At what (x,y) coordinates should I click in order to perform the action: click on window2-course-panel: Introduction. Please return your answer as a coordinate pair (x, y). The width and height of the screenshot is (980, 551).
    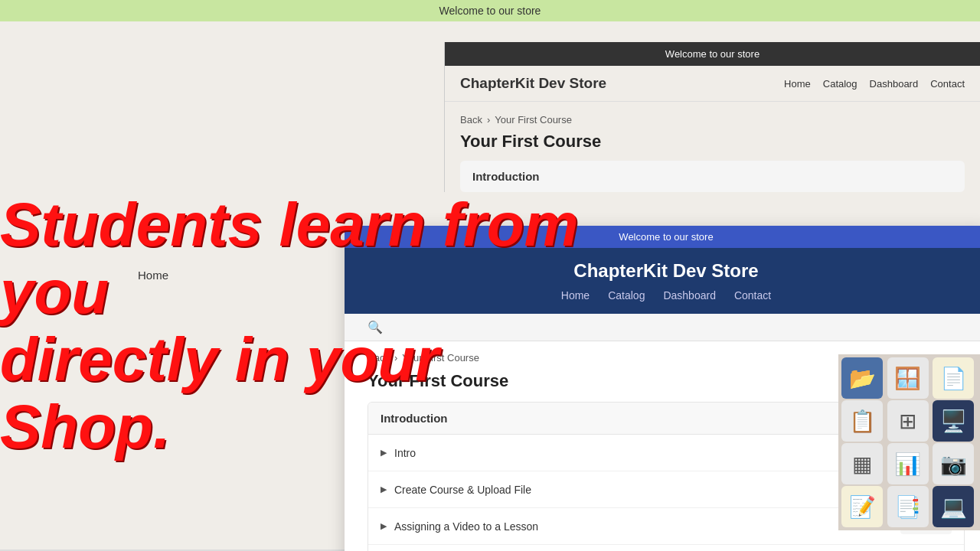
    Looking at the image, I should click on (712, 176).